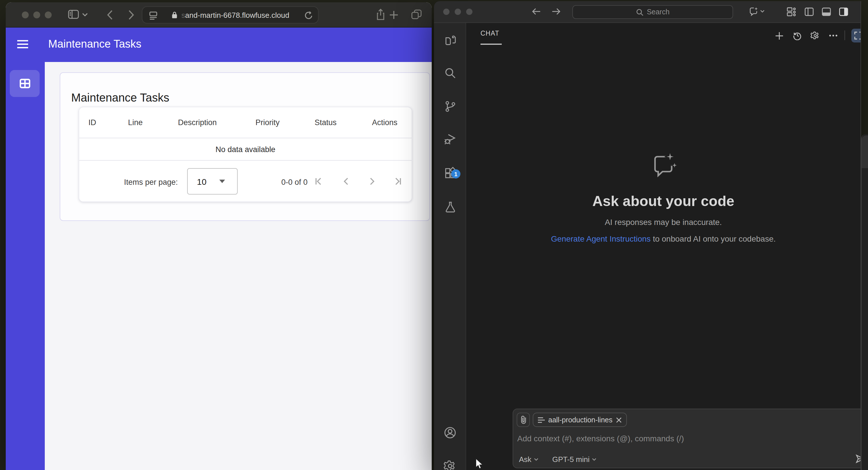 This screenshot has height=470, width=868. Describe the element at coordinates (833, 36) in the screenshot. I see `more-icon` at that location.